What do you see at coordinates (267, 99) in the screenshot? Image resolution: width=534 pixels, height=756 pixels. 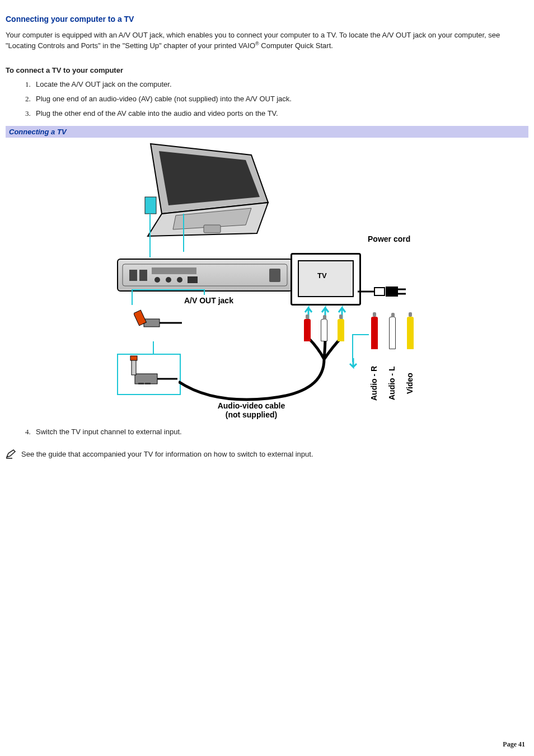 I see `steps-list-top: Locate the A/V OUT jack on the computer.…` at bounding box center [267, 99].